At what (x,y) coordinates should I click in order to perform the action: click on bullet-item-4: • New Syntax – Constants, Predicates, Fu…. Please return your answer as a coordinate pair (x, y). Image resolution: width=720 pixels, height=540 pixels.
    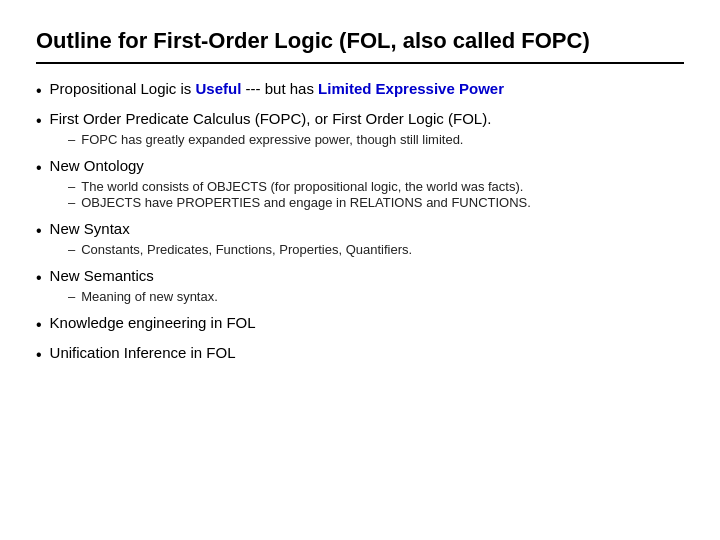
    Looking at the image, I should click on (360, 238).